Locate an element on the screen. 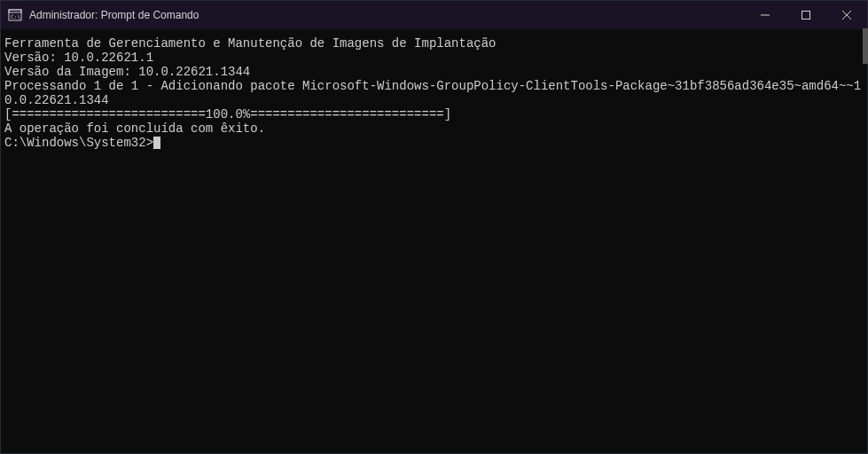 The height and width of the screenshot is (454, 868). output-line: A operação foi concluída com êxito. is located at coordinates (434, 129).